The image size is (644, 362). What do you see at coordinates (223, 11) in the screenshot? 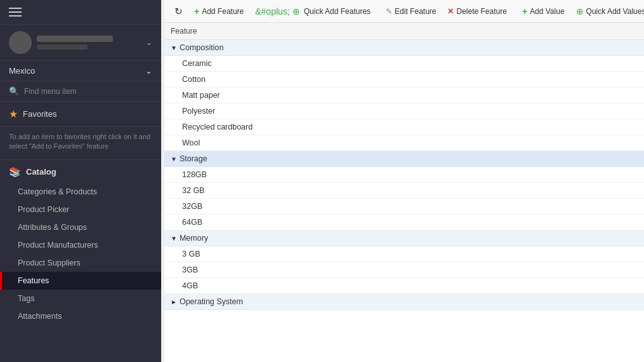
I see `add-feature-label: Add Feature` at bounding box center [223, 11].